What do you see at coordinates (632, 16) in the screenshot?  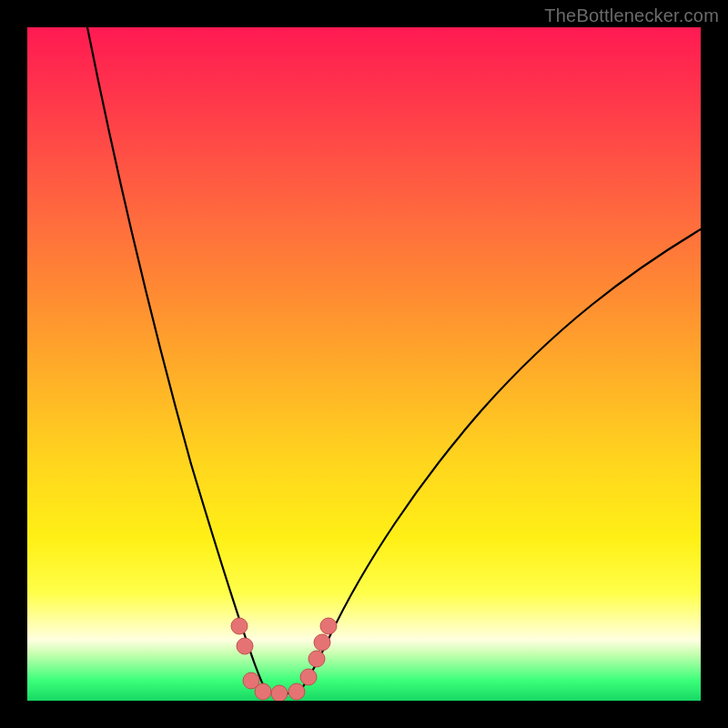 I see `watermark-text: TheBottlenecker.com` at bounding box center [632, 16].